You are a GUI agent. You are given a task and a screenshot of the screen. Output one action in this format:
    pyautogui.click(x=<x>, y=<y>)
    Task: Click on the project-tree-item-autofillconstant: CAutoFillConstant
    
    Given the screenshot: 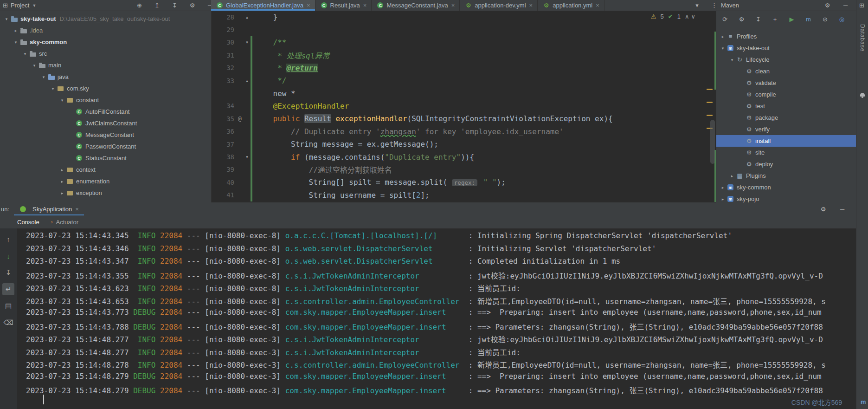 What is the action you would take?
    pyautogui.click(x=106, y=111)
    